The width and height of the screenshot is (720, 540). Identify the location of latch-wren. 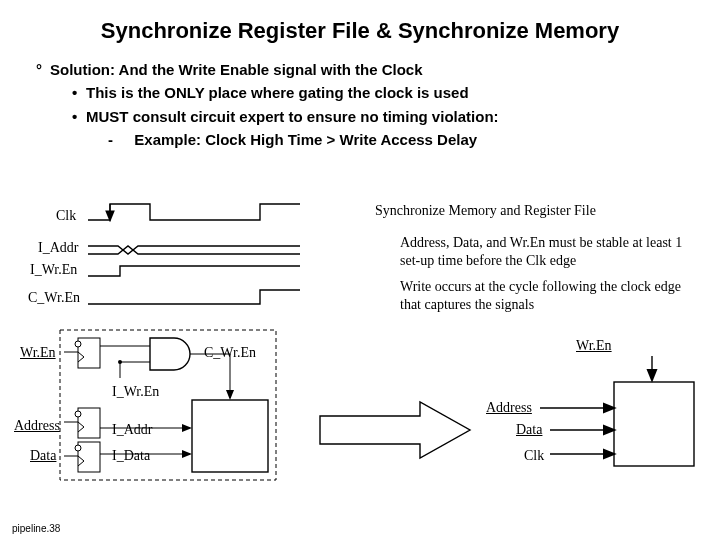
(89, 353).